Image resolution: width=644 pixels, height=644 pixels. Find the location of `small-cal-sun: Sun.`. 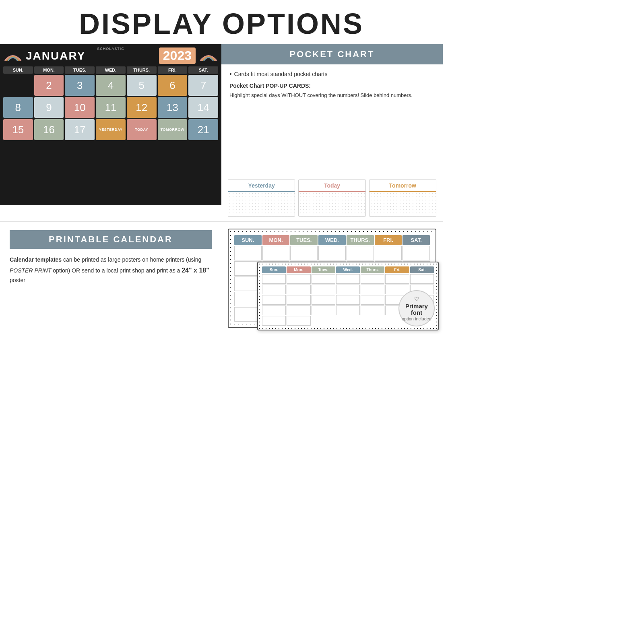

small-cal-sun: Sun. is located at coordinates (274, 270).